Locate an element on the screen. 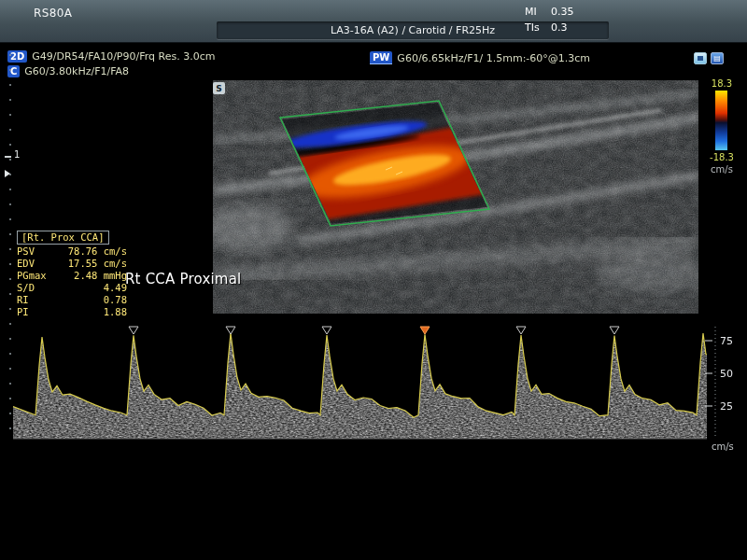 Image resolution: width=747 pixels, height=560 pixels. tis-value: 0.3 is located at coordinates (559, 28).